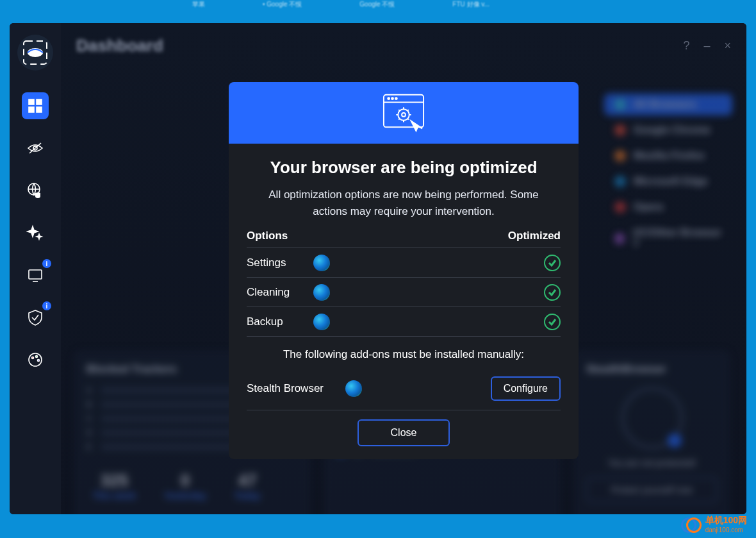 The width and height of the screenshot is (756, 538). What do you see at coordinates (404, 113) in the screenshot?
I see `modal-hero` at bounding box center [404, 113].